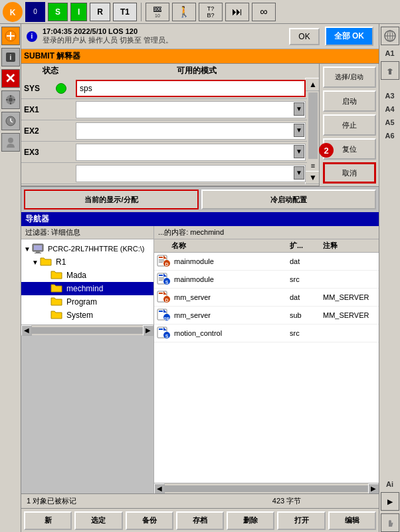 The width and height of the screenshot is (400, 532). Describe the element at coordinates (350, 173) in the screenshot. I see `btn-cancel: 取消` at that location.